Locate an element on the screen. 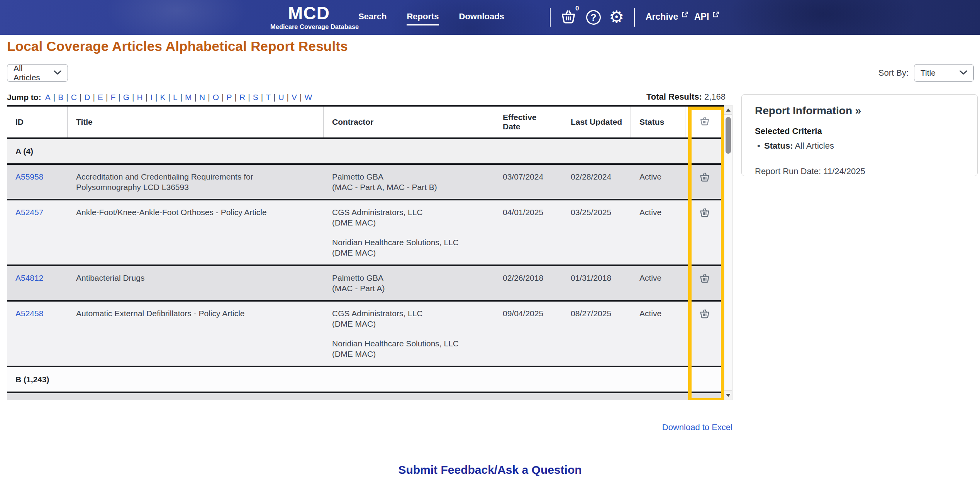 This screenshot has height=490, width=980. id-cell: A52457 is located at coordinates (37, 232).